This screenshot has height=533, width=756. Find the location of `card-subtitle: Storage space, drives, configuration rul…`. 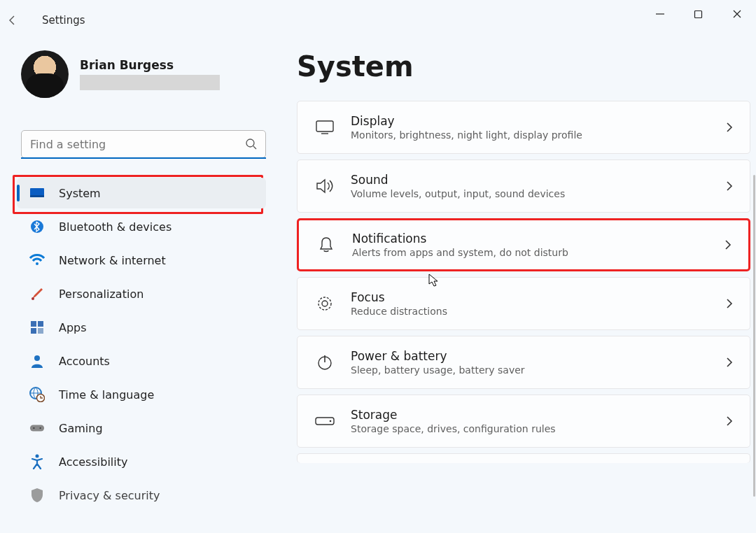

card-subtitle: Storage space, drives, configuration rul… is located at coordinates (538, 429).